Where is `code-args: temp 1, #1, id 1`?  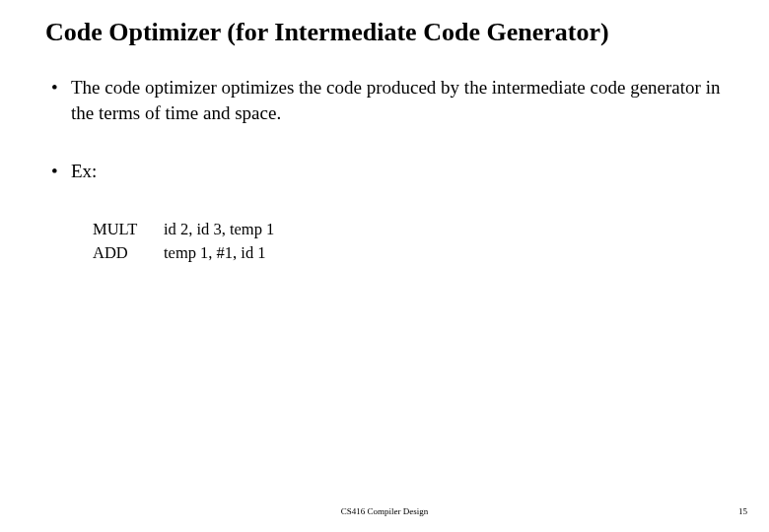 code-args: temp 1, #1, id 1 is located at coordinates (215, 253).